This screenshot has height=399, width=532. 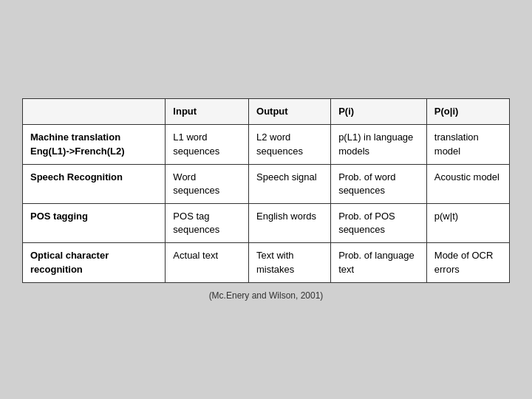 What do you see at coordinates (95, 223) in the screenshot?
I see `row-label-3: POS tagging` at bounding box center [95, 223].